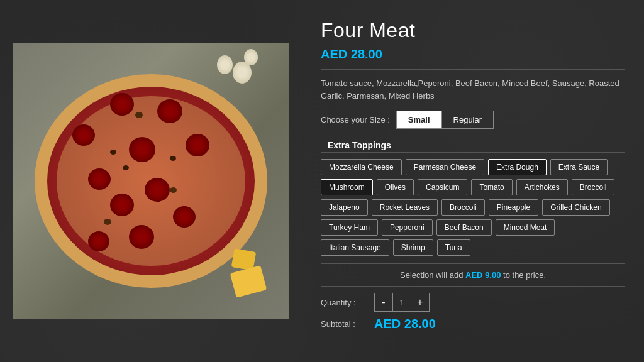 The height and width of the screenshot is (362, 644). What do you see at coordinates (347, 187) in the screenshot?
I see `topping-mushroom: Mushroom` at bounding box center [347, 187].